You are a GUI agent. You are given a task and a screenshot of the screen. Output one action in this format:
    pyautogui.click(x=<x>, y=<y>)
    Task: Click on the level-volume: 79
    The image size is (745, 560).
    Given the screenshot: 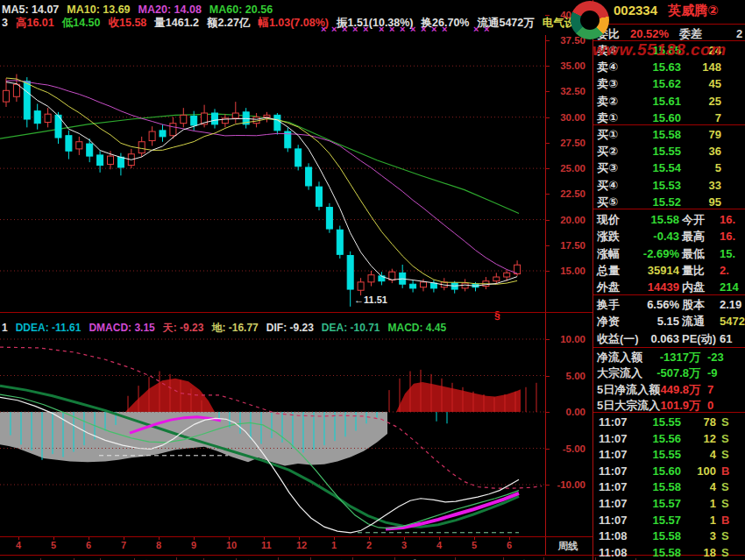 What is the action you would take?
    pyautogui.click(x=695, y=135)
    